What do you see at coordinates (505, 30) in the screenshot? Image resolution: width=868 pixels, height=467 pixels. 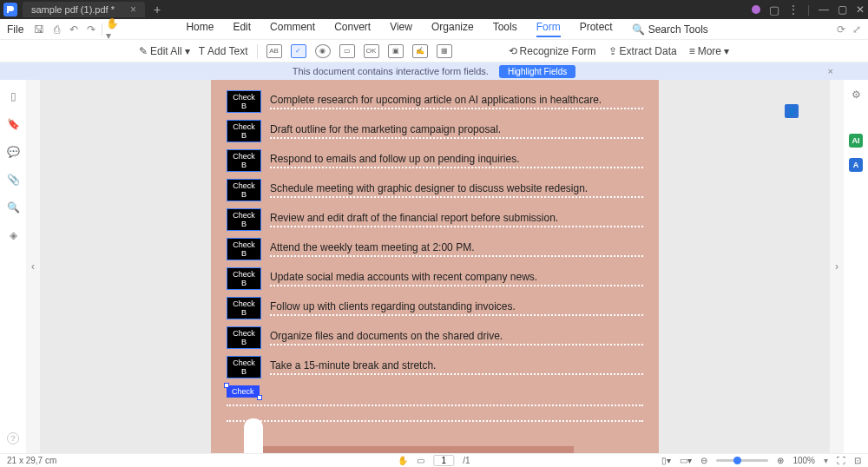 I see `menu-tools: Tools` at bounding box center [505, 30].